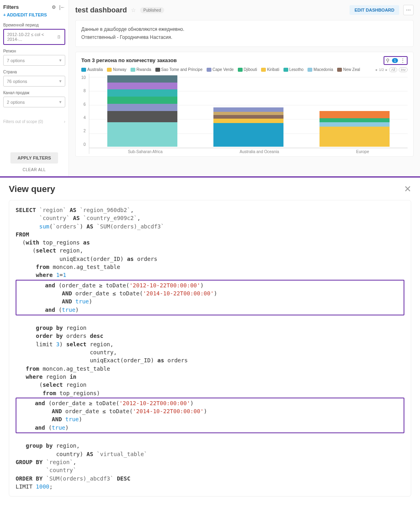  Describe the element at coordinates (34, 158) in the screenshot. I see `apply-filters-button: APPLY FILTERS` at that location.